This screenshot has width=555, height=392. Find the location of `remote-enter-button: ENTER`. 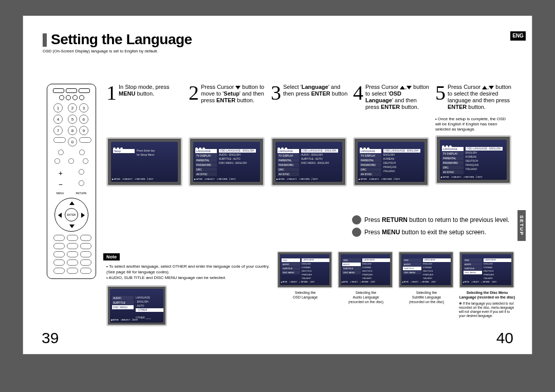

remote-enter-button: ENTER is located at coordinates (71, 215).